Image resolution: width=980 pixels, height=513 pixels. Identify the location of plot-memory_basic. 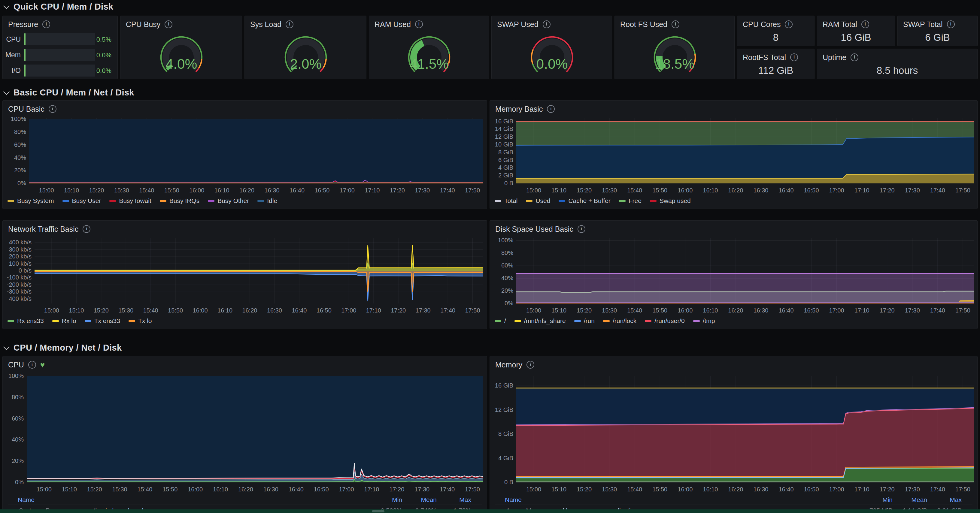
(745, 151).